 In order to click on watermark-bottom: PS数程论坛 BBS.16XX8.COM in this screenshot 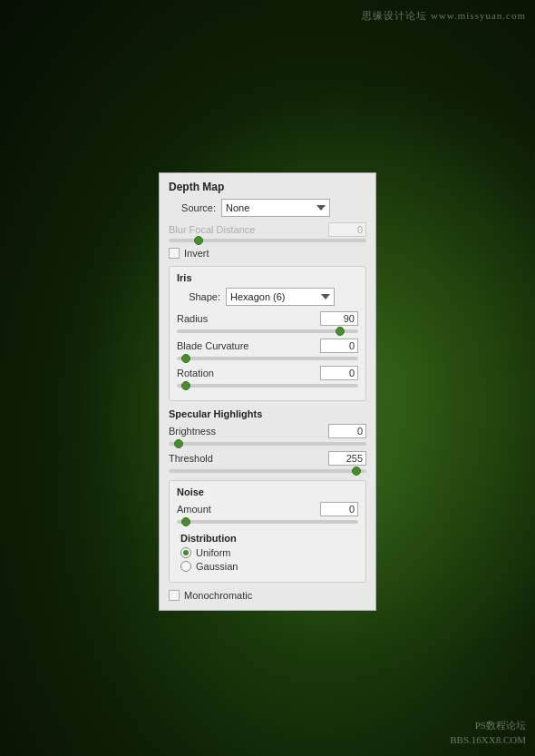, I will do `click(488, 733)`.